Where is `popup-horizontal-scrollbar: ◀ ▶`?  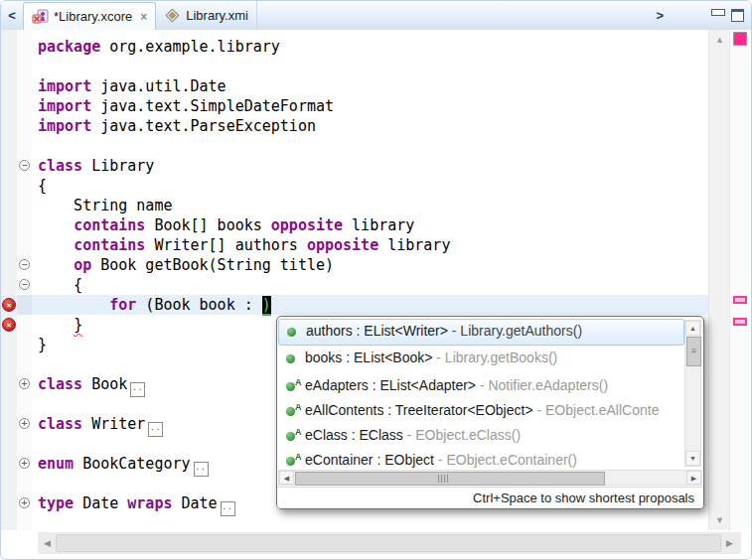 popup-horizontal-scrollbar: ◀ ▶ is located at coordinates (491, 478).